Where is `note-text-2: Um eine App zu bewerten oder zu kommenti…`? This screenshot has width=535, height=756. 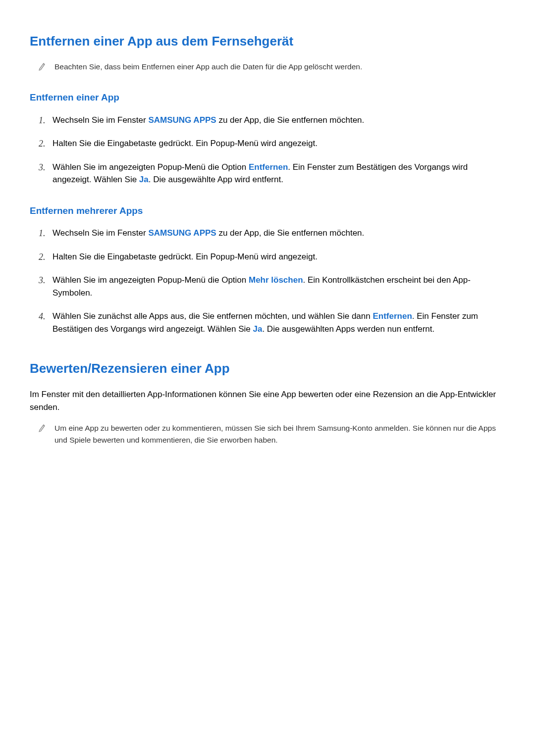
note-text-2: Um eine App zu bewerten oder zu kommenti… is located at coordinates (280, 434).